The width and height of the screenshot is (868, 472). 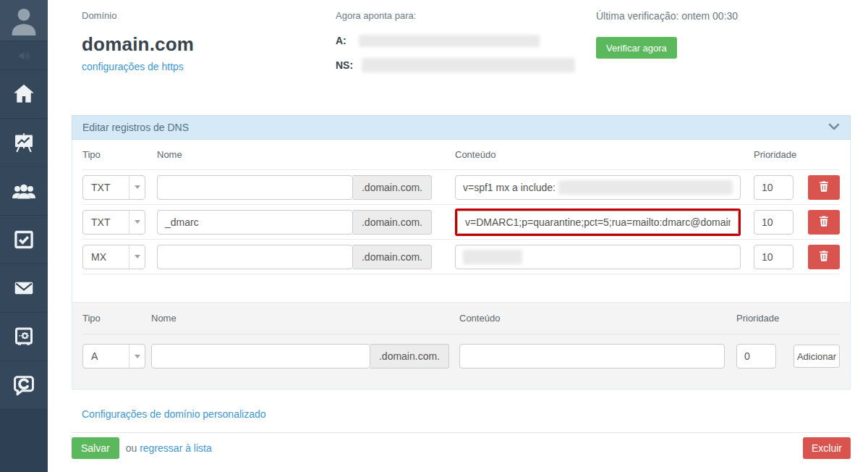 What do you see at coordinates (24, 240) in the screenshot?
I see `sidebar-item-tasks` at bounding box center [24, 240].